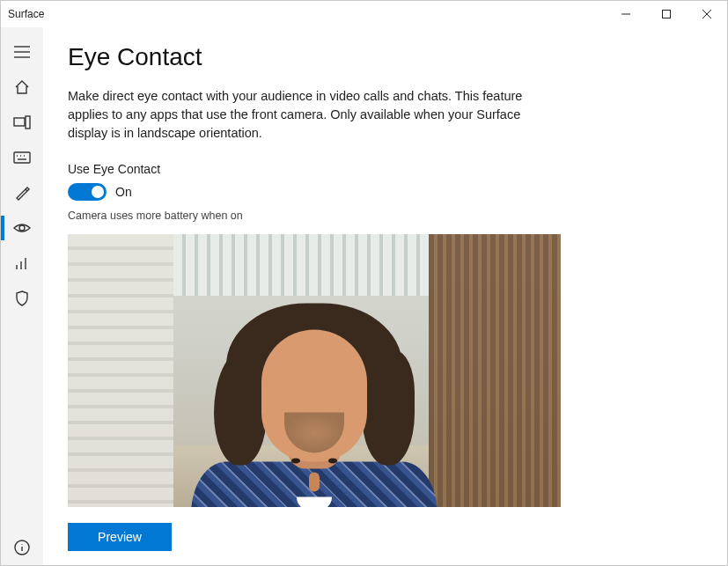  I want to click on keyboard-icon, so click(22, 158).